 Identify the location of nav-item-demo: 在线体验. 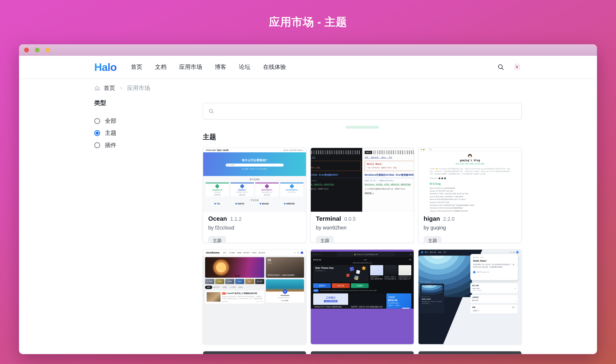
(274, 67).